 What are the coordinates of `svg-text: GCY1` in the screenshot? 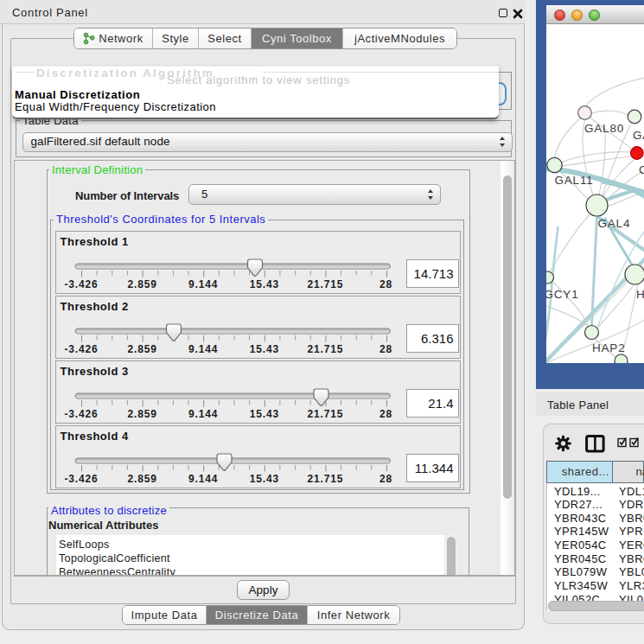 It's located at (562, 294).